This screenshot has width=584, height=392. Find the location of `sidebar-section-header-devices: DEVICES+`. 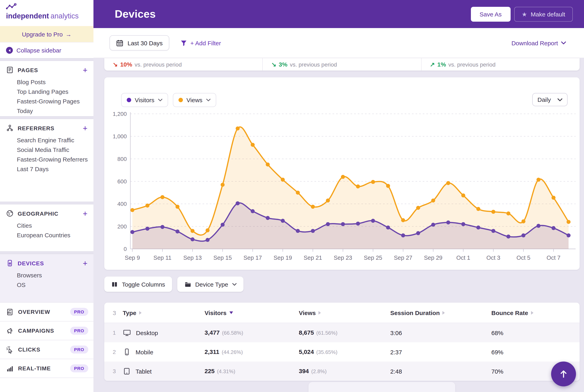

sidebar-section-header-devices: DEVICES+ is located at coordinates (47, 263).